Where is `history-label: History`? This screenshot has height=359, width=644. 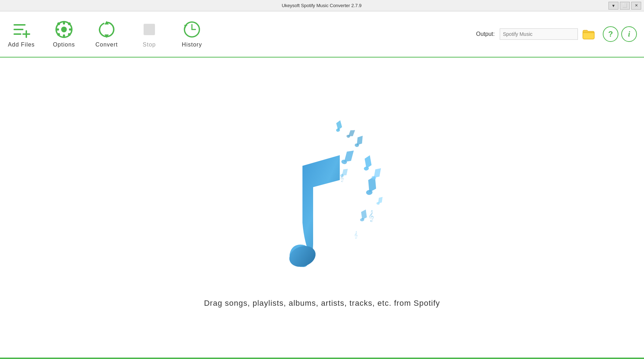
history-label: History is located at coordinates (192, 45).